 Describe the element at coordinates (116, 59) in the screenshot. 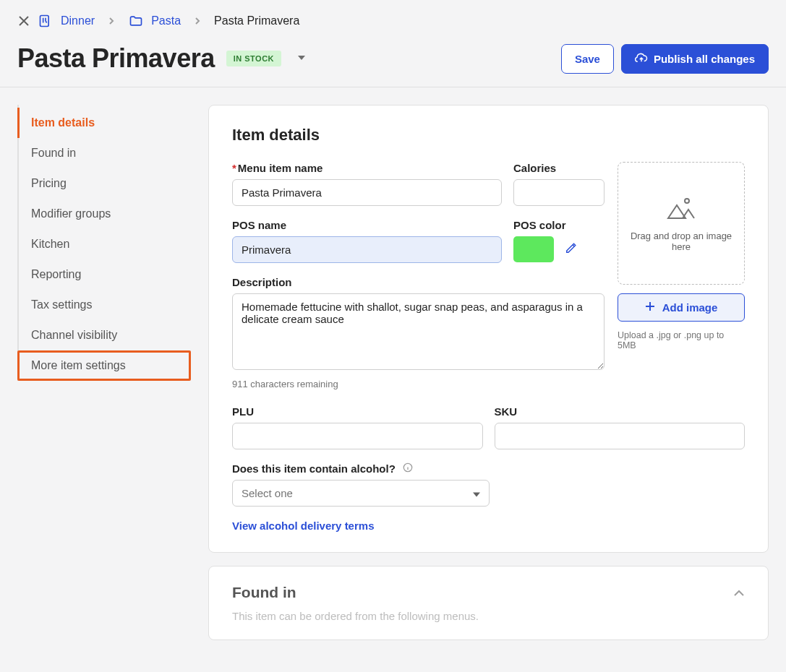

I see `page-title: Pasta Primavera` at that location.